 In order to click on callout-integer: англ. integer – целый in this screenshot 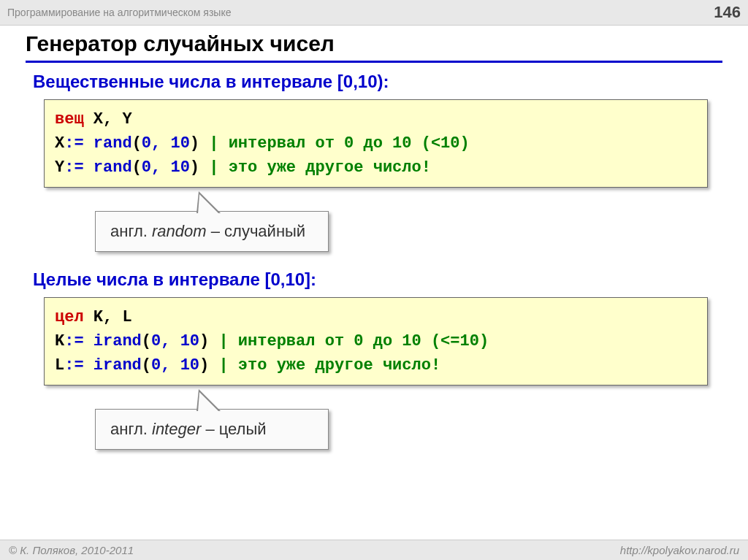, I will do `click(374, 429)`.